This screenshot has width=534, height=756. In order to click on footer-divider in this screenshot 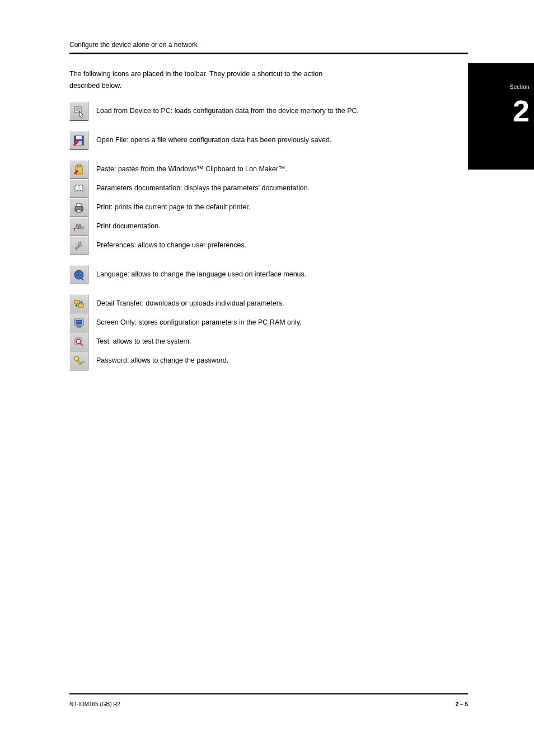, I will do `click(269, 694)`.